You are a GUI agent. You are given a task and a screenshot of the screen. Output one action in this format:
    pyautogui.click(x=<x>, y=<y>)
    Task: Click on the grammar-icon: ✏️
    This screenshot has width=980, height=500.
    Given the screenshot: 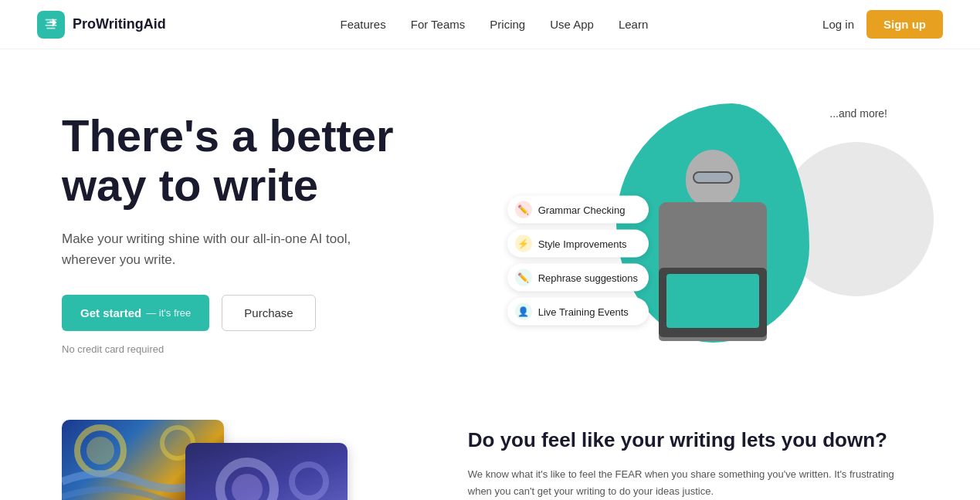 What is the action you would take?
    pyautogui.click(x=524, y=210)
    